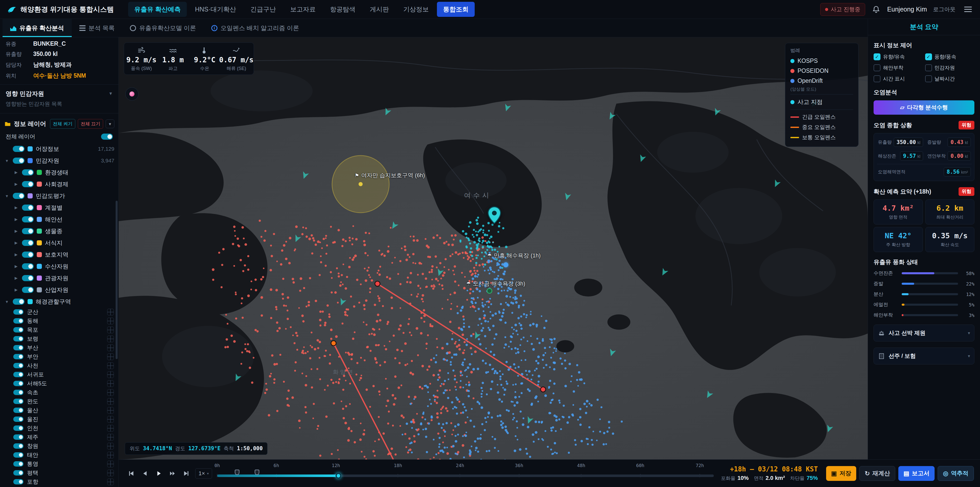 The height and width of the screenshot is (487, 980). Describe the element at coordinates (950, 68) in the screenshot. I see `display-option-3: 민감자원` at that location.